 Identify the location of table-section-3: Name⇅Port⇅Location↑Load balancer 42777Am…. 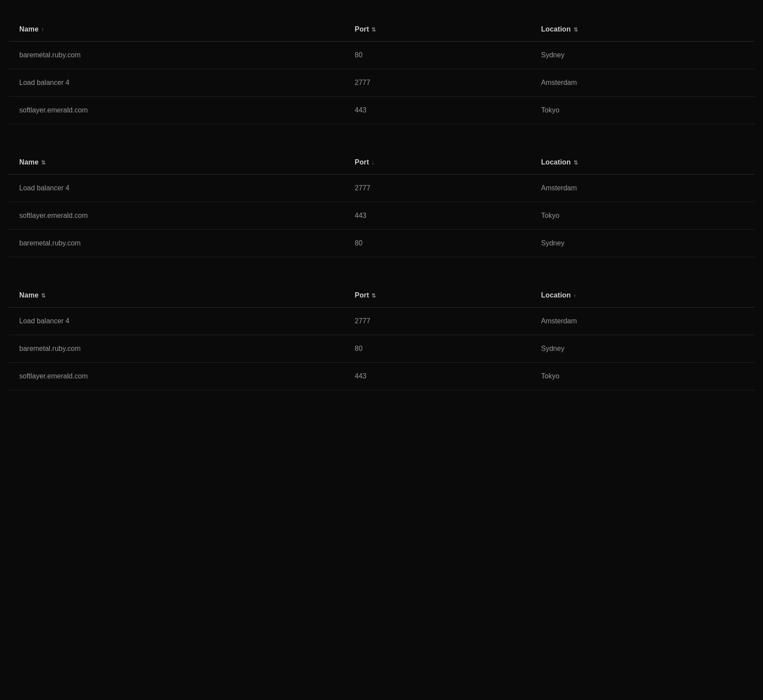
(382, 337).